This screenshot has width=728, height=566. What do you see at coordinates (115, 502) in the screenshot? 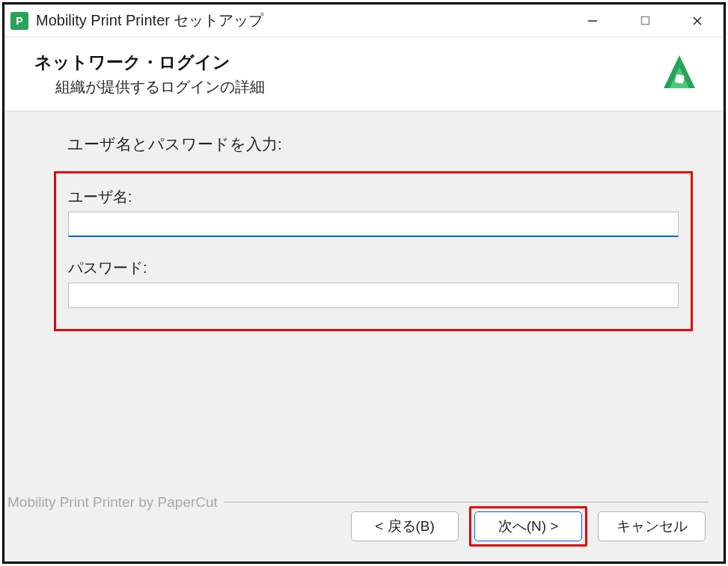
I see `brand-text: Mobility Print Printer by PaperCut` at bounding box center [115, 502].